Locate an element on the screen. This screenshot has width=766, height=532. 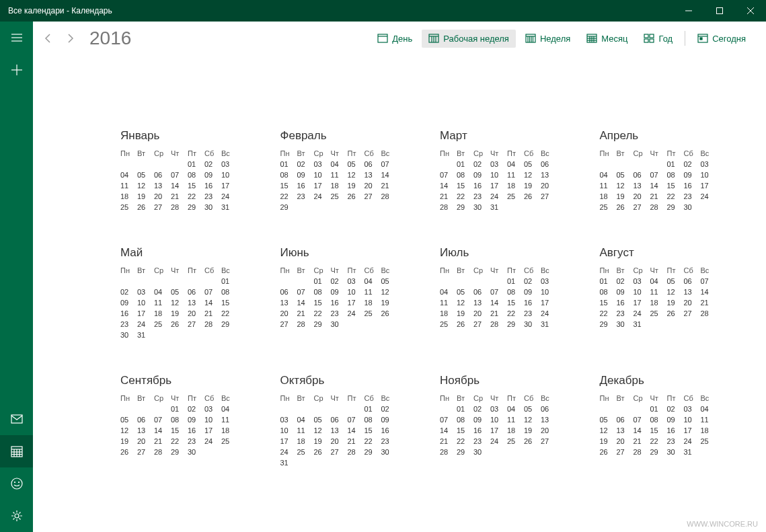
month-block: ОктябрьПнВтСрЧтПтСбВс0102030405060708091… is located at coordinates (350, 421).